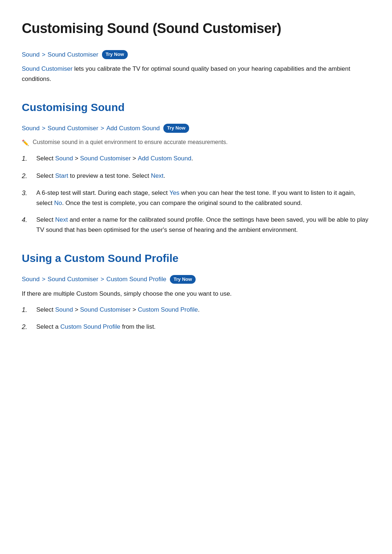 This screenshot has width=392, height=554. What do you see at coordinates (48, 327) in the screenshot?
I see `step-text-before: Select a` at bounding box center [48, 327].